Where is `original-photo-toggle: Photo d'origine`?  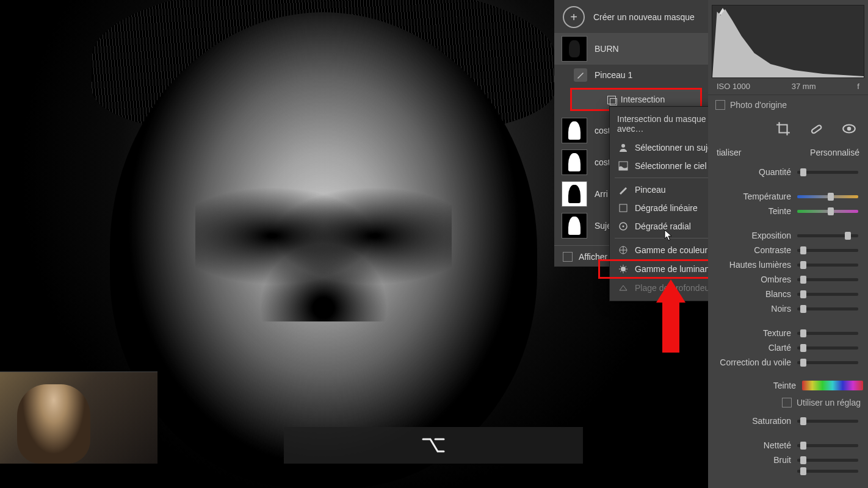 original-photo-toggle: Photo d'origine is located at coordinates (788, 105).